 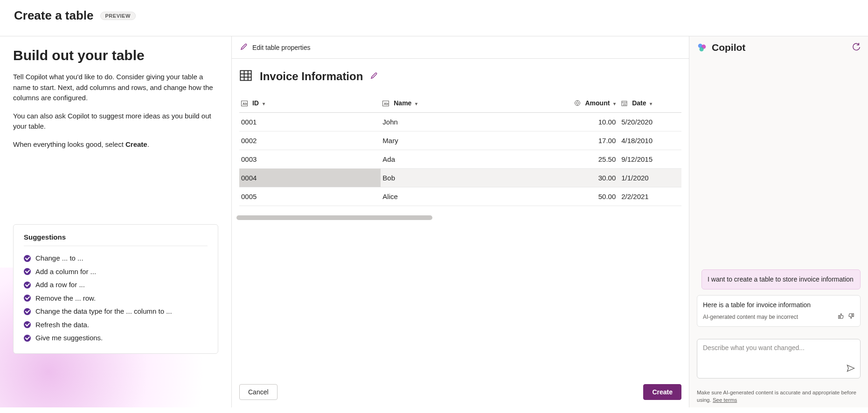 What do you see at coordinates (334, 218) in the screenshot?
I see `horizontal-scrollbar` at bounding box center [334, 218].